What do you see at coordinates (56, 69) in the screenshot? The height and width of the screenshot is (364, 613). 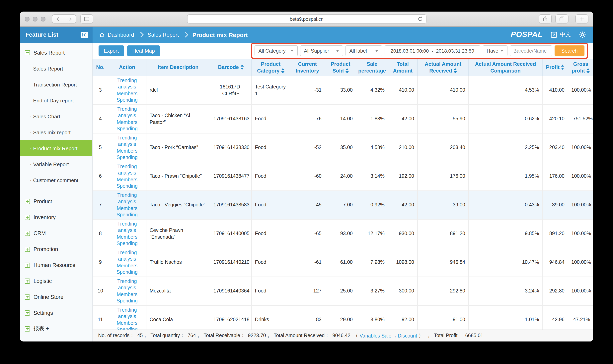 I see `sidebar-item: · Sales Report` at bounding box center [56, 69].